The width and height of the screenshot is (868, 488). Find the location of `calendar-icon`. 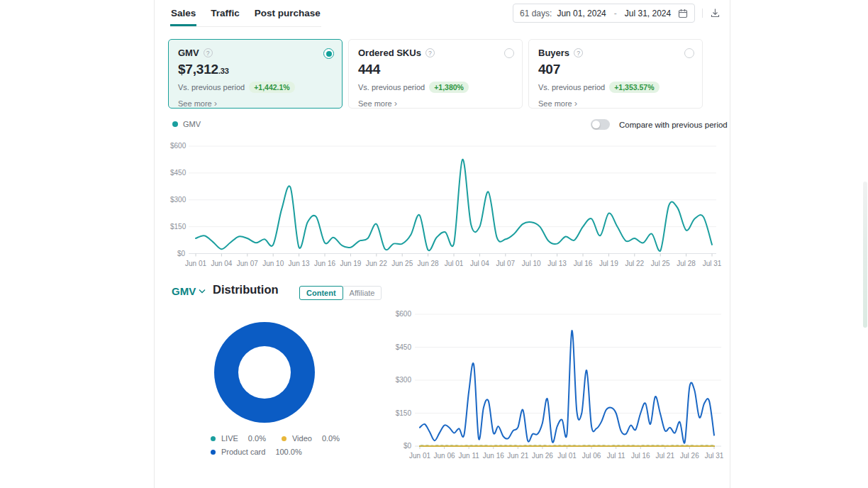

calendar-icon is located at coordinates (683, 13).